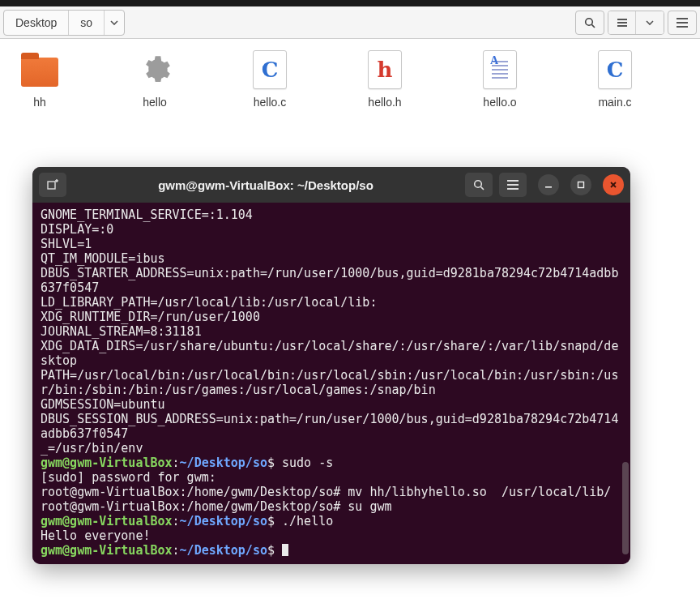  What do you see at coordinates (209, 302) in the screenshot?
I see `terminal-output-line: LD_LIBRARY_PATH=/usr/local/lib:/usr/loca…` at bounding box center [209, 302].